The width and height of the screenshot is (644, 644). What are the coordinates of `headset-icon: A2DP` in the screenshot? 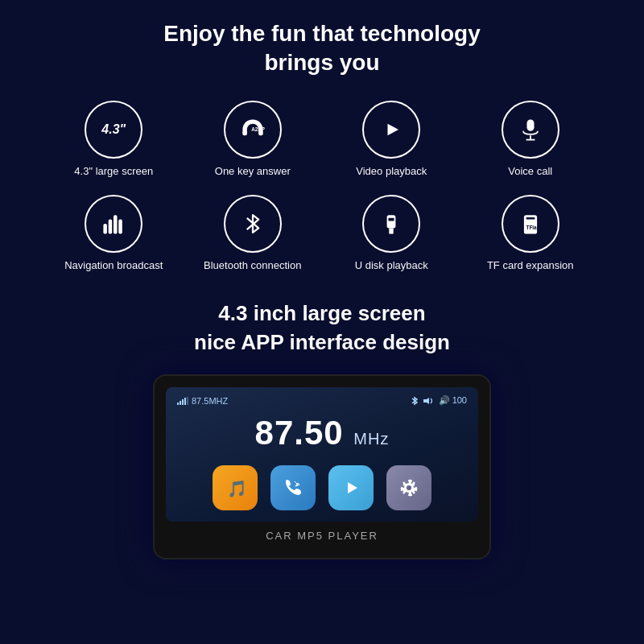 It's located at (253, 130).